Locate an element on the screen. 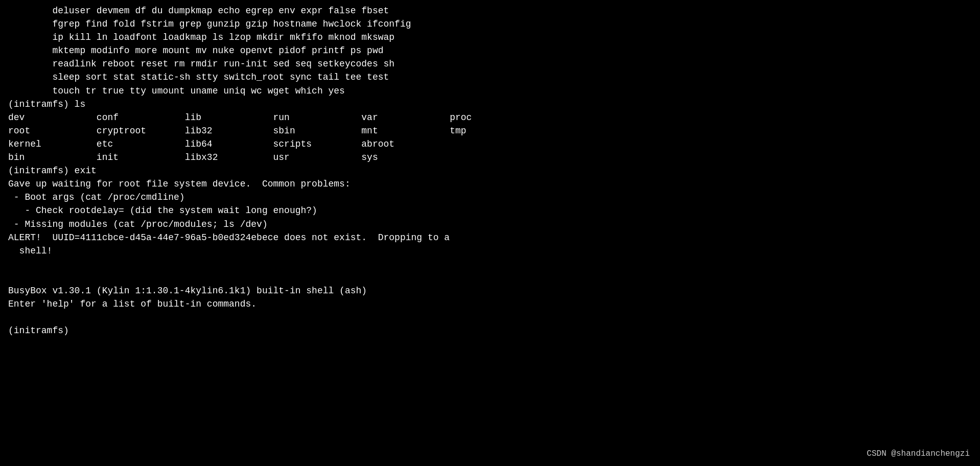  terminal-line: BusyBox v1.30.1 (Kylin 1:1.30.1-4kylin6.… is located at coordinates (490, 291).